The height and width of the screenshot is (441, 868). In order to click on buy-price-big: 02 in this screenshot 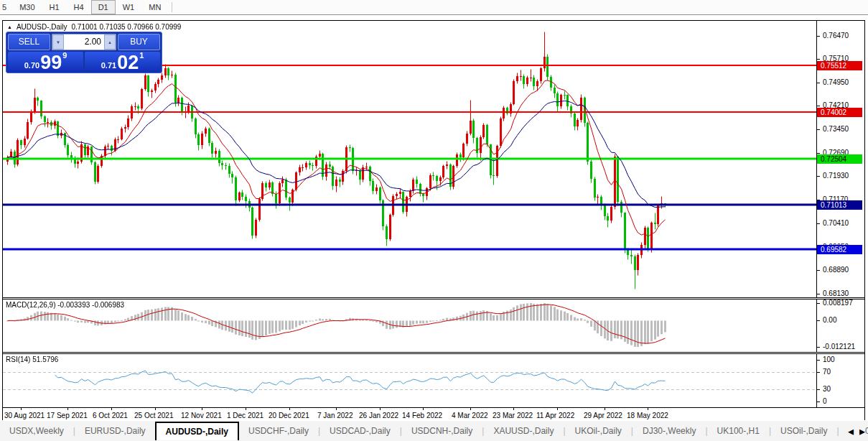, I will do `click(128, 63)`.